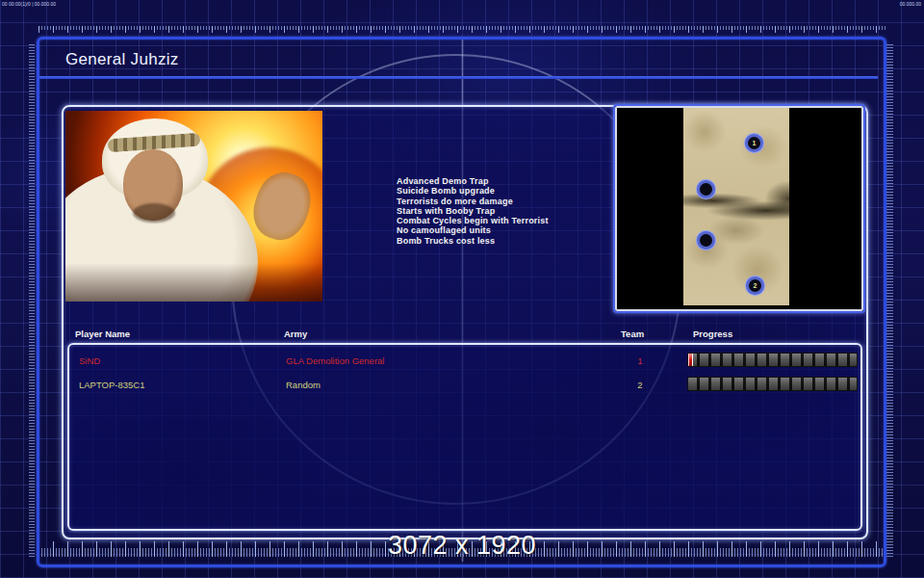 The image size is (924, 578). What do you see at coordinates (462, 545) in the screenshot?
I see `resolution-label: 3072 x 1920` at bounding box center [462, 545].